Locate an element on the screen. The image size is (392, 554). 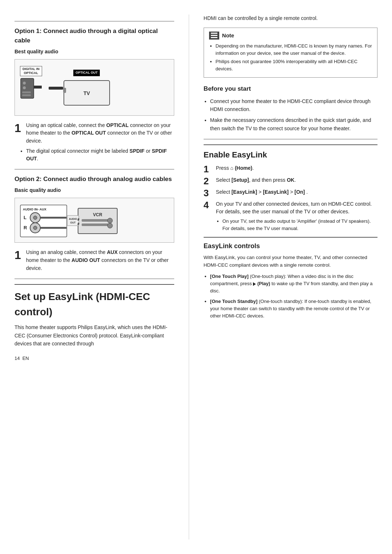
easylink-step4-content: On your TV and other connected devices, … is located at coordinates (297, 216).